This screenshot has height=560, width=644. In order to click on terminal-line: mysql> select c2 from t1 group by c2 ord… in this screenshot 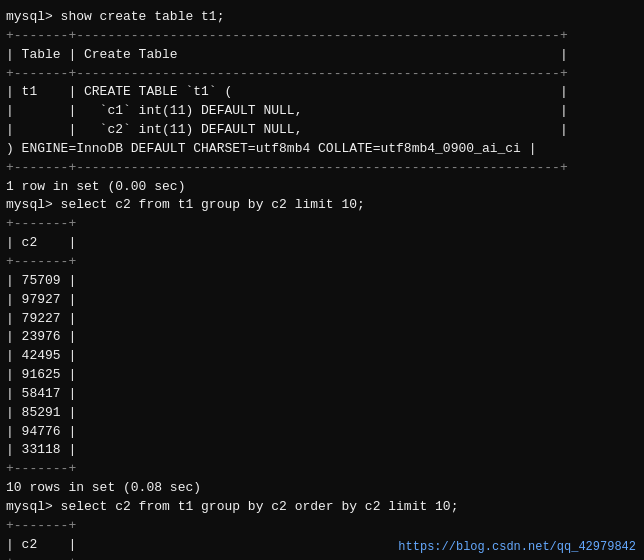, I will do `click(322, 508)`.